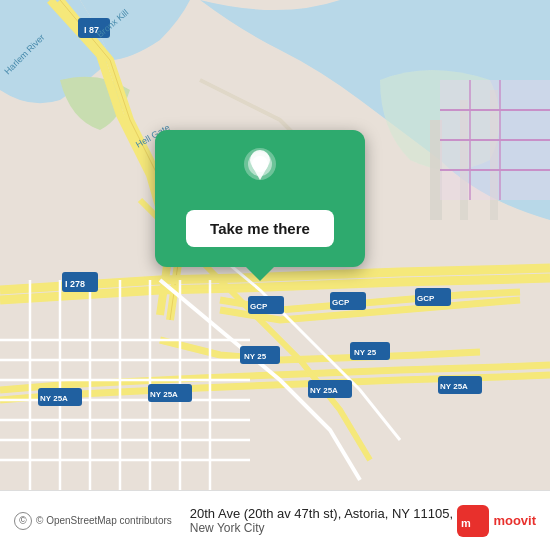 Image resolution: width=550 pixels, height=550 pixels. What do you see at coordinates (466, 523) in the screenshot?
I see `svg-text: m` at bounding box center [466, 523].